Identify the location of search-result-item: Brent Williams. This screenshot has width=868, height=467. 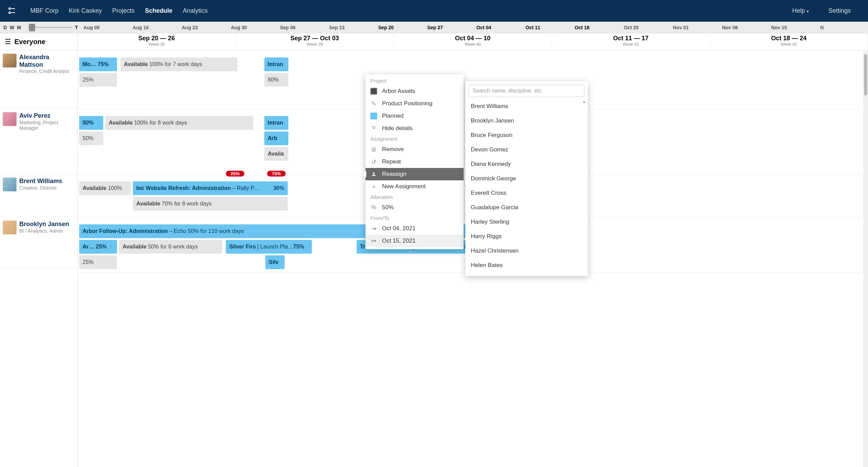
(527, 106).